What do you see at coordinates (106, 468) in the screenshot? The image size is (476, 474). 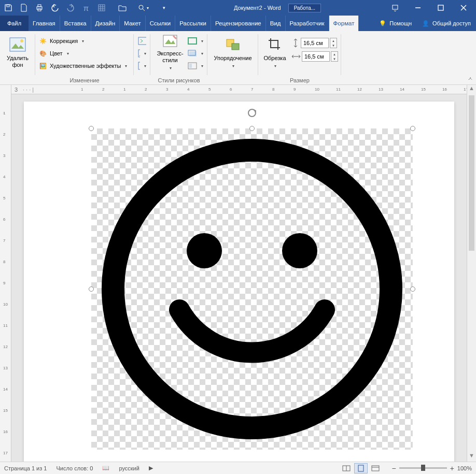 I see `status-spellcheck-icon: 📖` at bounding box center [106, 468].